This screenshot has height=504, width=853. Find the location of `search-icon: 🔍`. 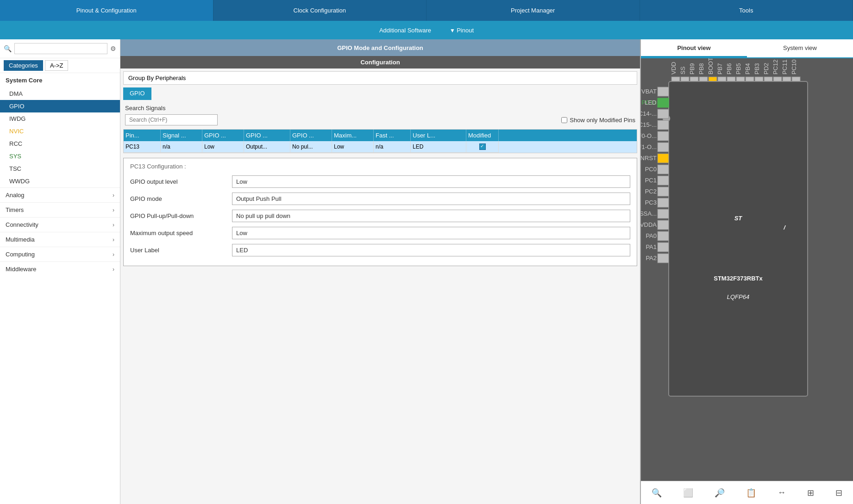

search-icon: 🔍 is located at coordinates (7, 49).